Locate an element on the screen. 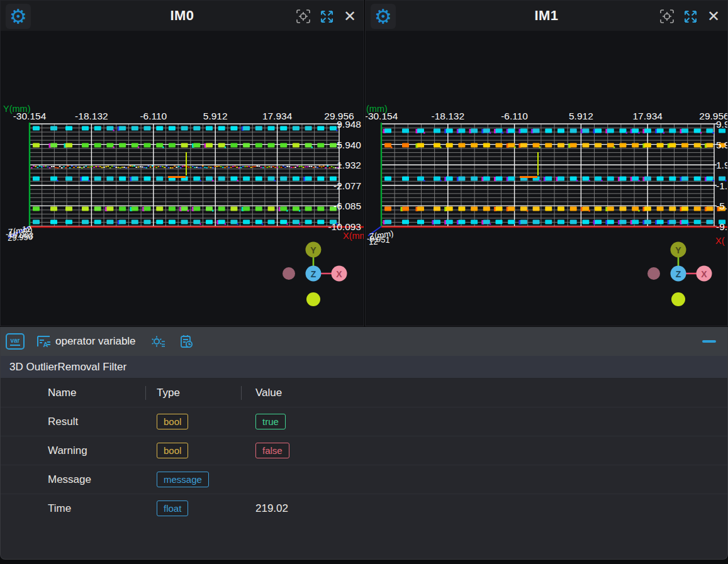 The image size is (728, 564). y-tick-label: -5.97 is located at coordinates (722, 206).